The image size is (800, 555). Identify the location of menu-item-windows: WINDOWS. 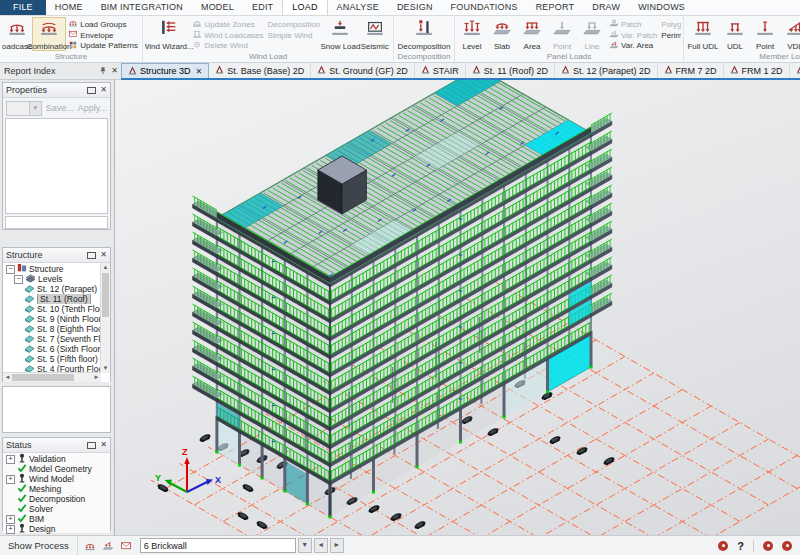
(662, 8).